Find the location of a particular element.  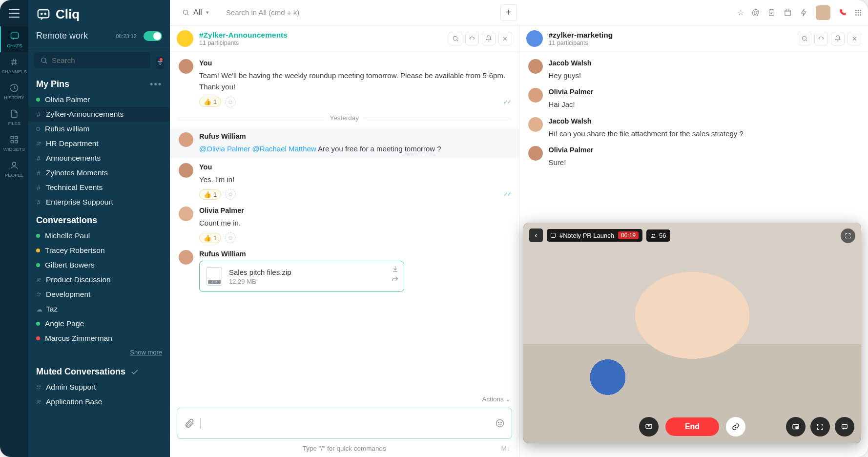

user-avatar is located at coordinates (823, 13).